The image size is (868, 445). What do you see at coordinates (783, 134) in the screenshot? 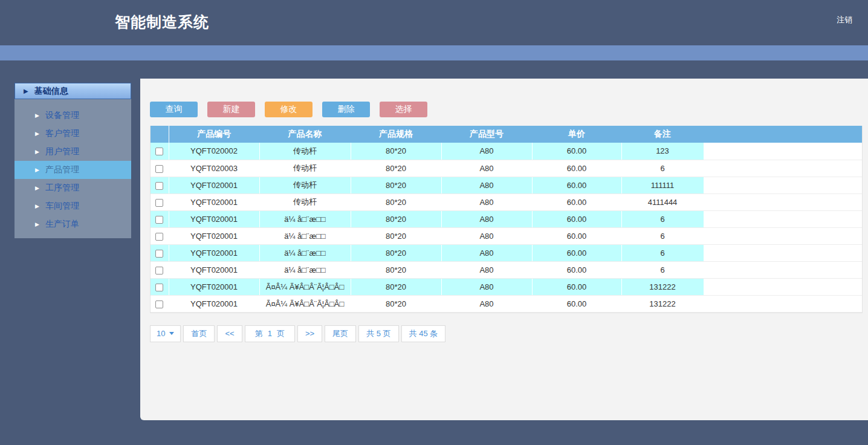
I see `filler-column-header` at bounding box center [783, 134].